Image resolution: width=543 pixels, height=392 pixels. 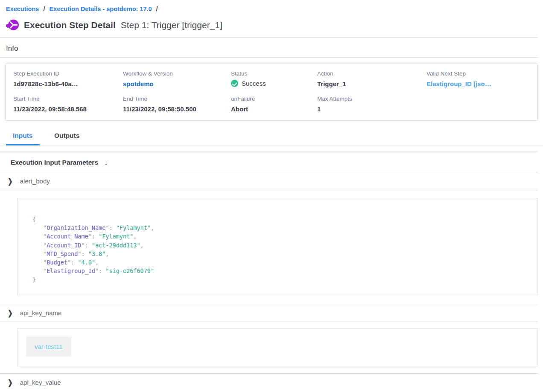 I want to click on valid-next-step-link: Elastigroup_ID [jso…, so click(x=478, y=84).